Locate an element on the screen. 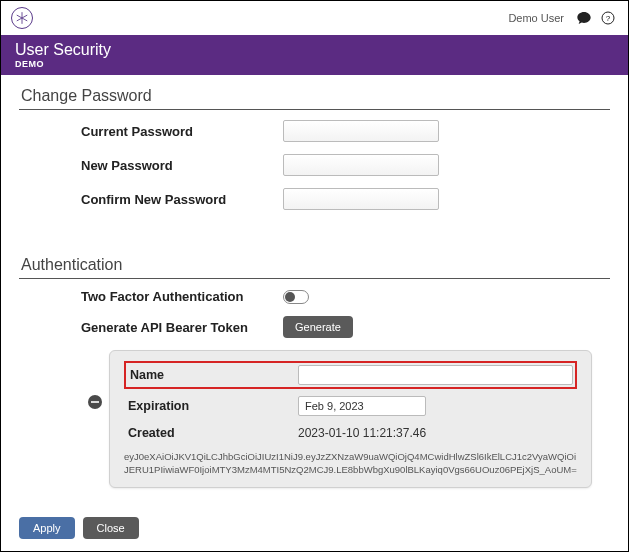 The height and width of the screenshot is (552, 629). remove-token-button is located at coordinates (95, 402).